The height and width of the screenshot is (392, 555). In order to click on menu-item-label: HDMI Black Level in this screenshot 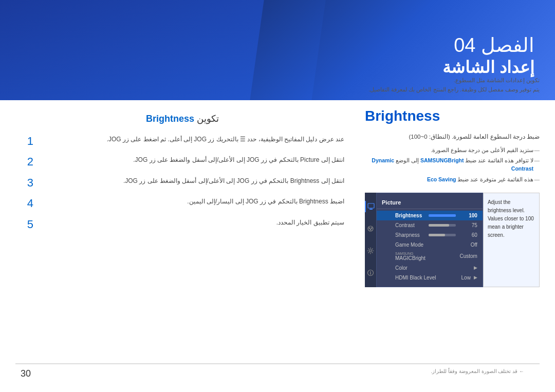, I will do `click(423, 277)`.